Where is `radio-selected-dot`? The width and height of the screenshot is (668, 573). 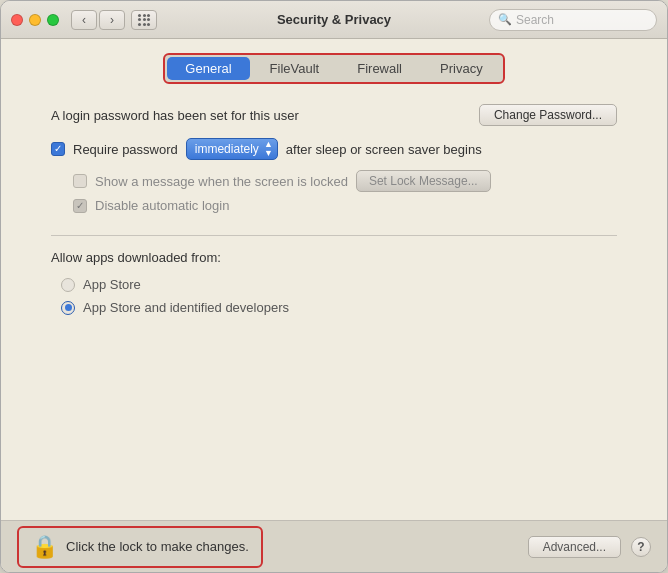 radio-selected-dot is located at coordinates (68, 308).